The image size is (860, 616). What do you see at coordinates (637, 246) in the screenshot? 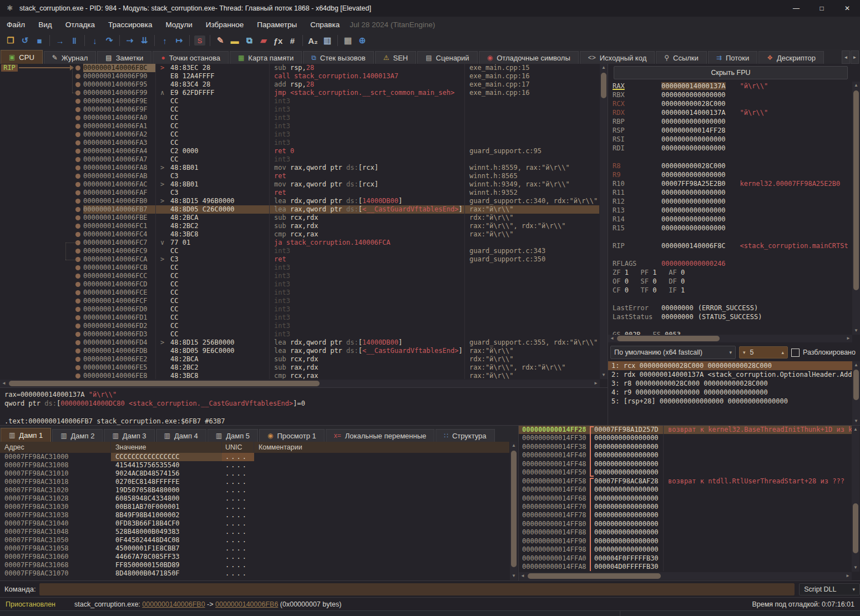
I see `register-name: RIP` at bounding box center [637, 246].